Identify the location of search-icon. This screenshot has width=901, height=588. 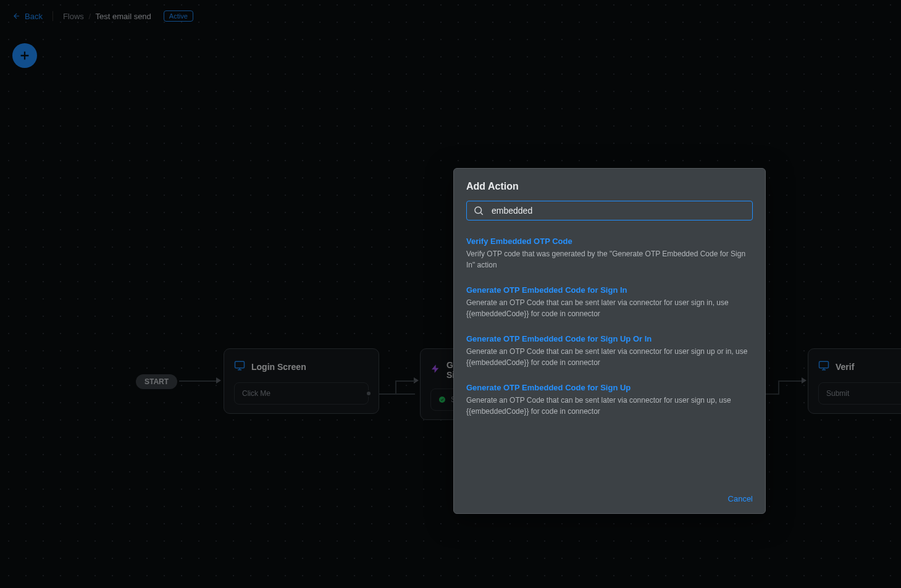
(479, 211).